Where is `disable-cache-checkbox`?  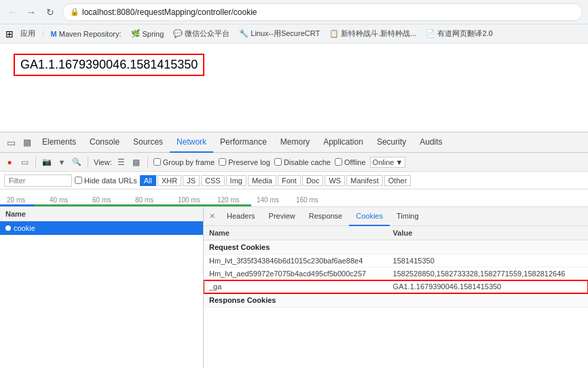 disable-cache-checkbox is located at coordinates (278, 162).